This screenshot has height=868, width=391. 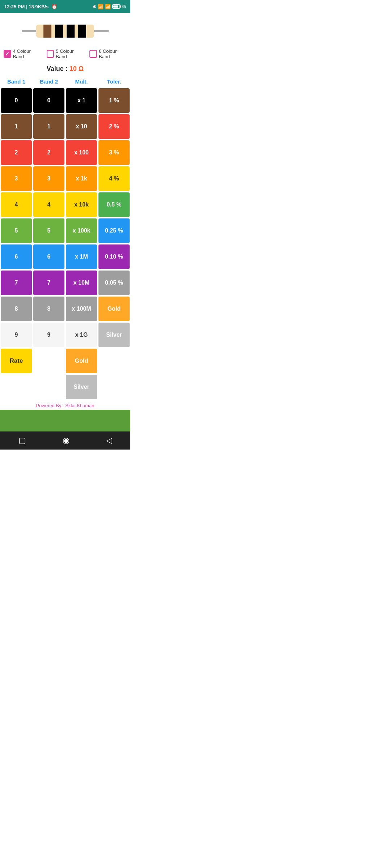 What do you see at coordinates (49, 153) in the screenshot?
I see `band2-color-2: 2` at bounding box center [49, 153].